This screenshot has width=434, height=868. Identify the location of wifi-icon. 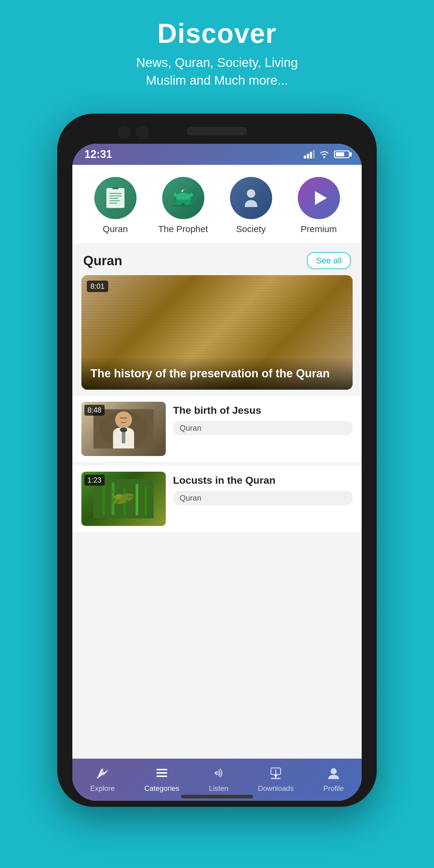
(324, 154).